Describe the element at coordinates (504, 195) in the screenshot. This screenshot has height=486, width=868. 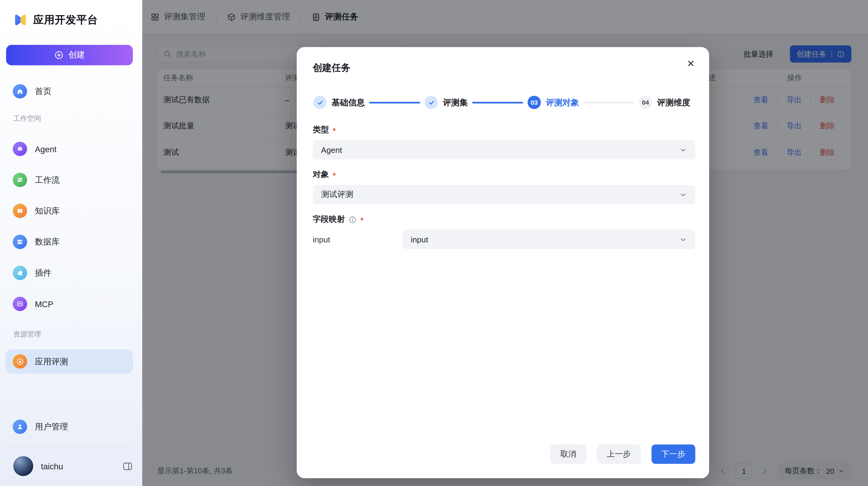
I see `object-select: 测试评测` at that location.